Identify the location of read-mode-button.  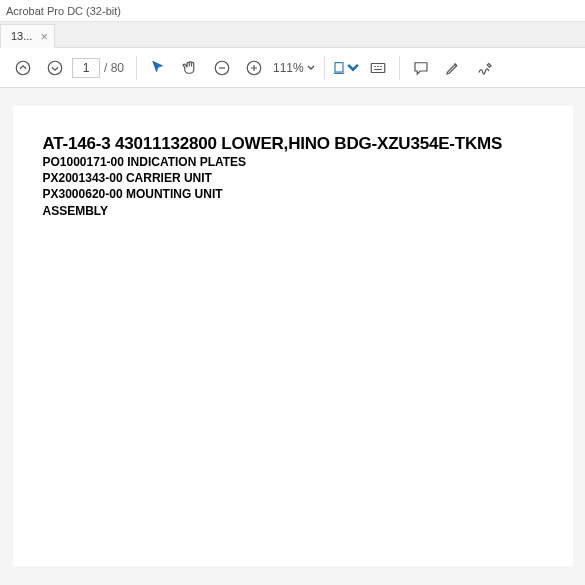
(378, 68).